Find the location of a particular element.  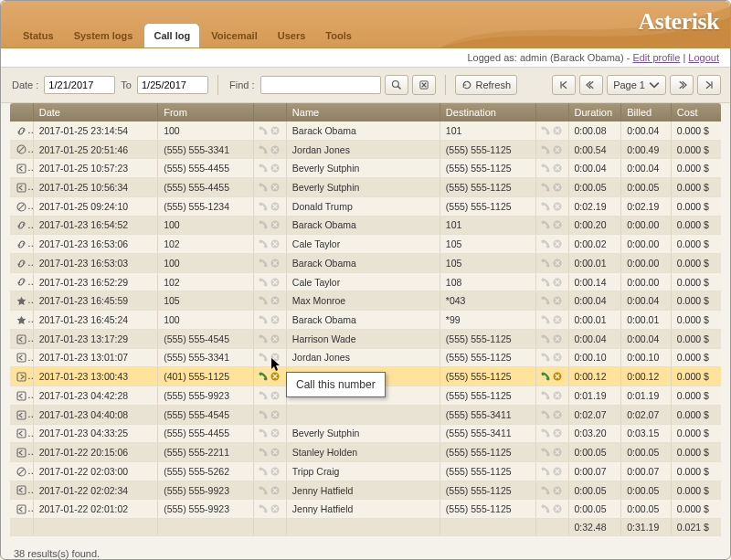

search-button is located at coordinates (397, 85).